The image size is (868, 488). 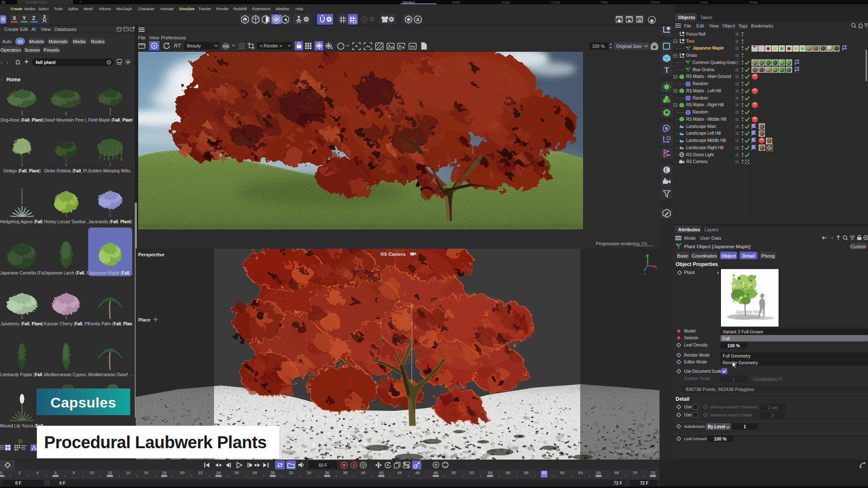 I want to click on svg-text: 58, so click(x=526, y=473).